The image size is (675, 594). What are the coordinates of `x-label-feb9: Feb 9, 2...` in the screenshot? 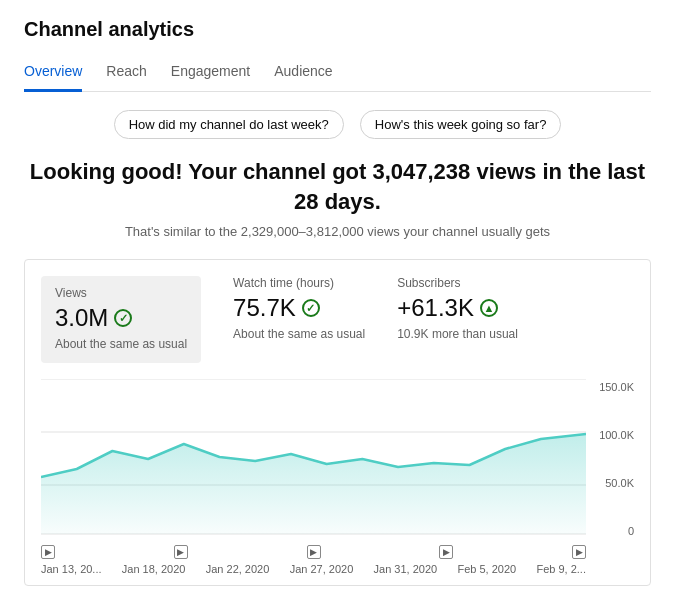 It's located at (561, 569).